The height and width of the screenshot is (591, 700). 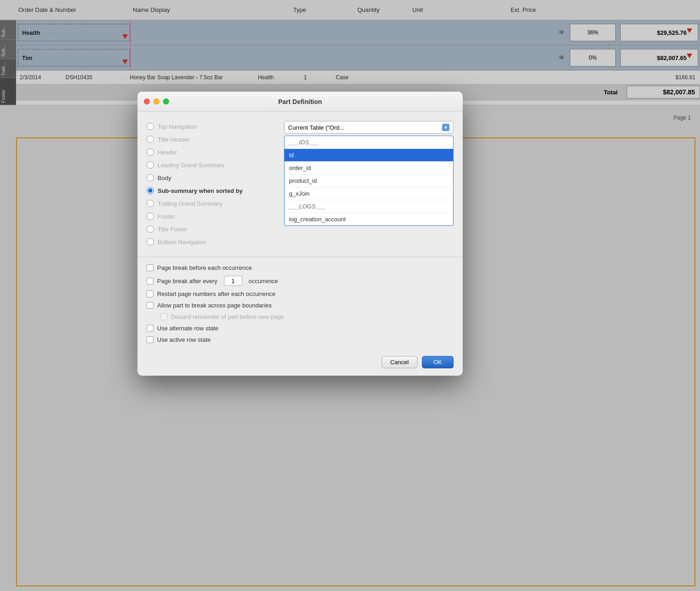 What do you see at coordinates (438, 362) in the screenshot?
I see `ok-button: OK` at bounding box center [438, 362].